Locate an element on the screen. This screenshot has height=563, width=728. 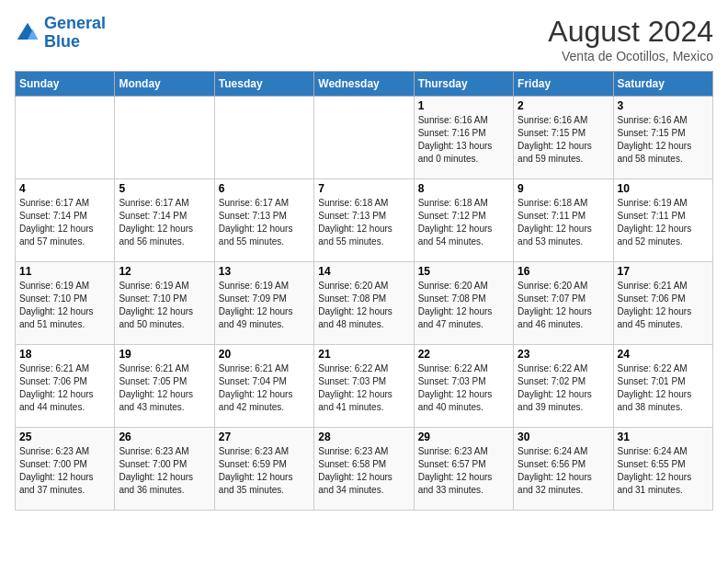
calendar-day-cell: 3Sunrise: 6:16 AM Sunset: 7:15 PM Daylig… is located at coordinates (663, 138).